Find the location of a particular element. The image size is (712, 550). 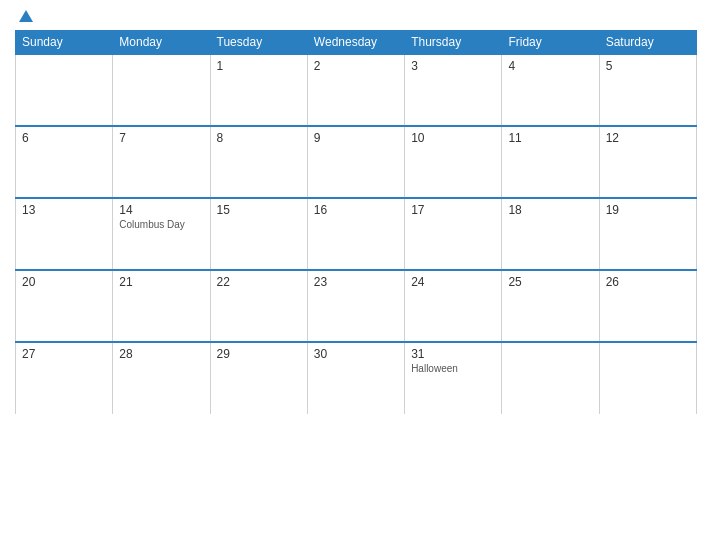

day-number: 27 is located at coordinates (64, 354).